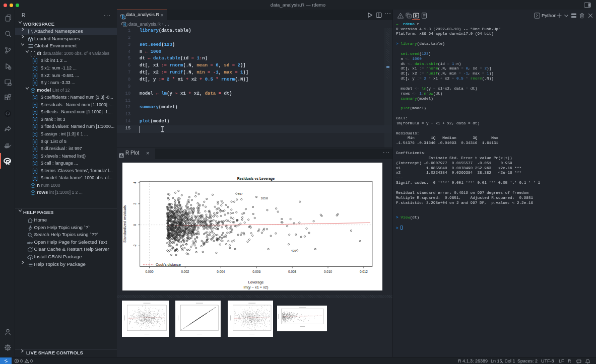 The height and width of the screenshot is (364, 596). I want to click on svg-text: 0.008, so click(292, 272).